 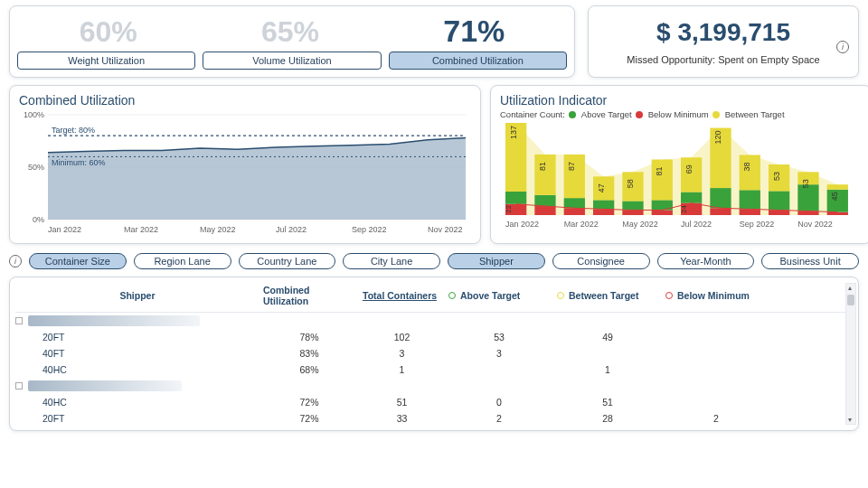 I want to click on filter-consignee: Consignee, so click(x=601, y=261).